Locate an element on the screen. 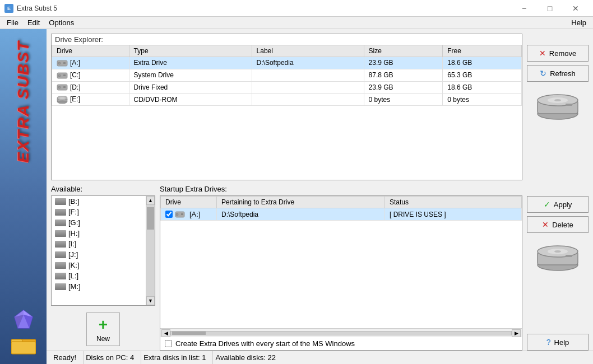 This screenshot has width=593, height=364. refresh-icon: ↻ is located at coordinates (543, 73).